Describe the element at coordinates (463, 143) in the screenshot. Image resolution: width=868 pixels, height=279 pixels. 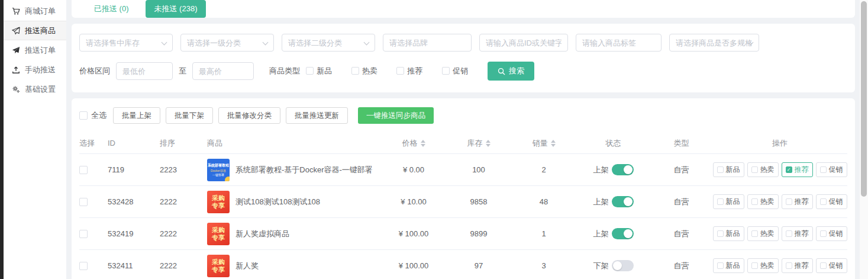
I see `table-header-row: 选择 ID 排序 商品` at that location.